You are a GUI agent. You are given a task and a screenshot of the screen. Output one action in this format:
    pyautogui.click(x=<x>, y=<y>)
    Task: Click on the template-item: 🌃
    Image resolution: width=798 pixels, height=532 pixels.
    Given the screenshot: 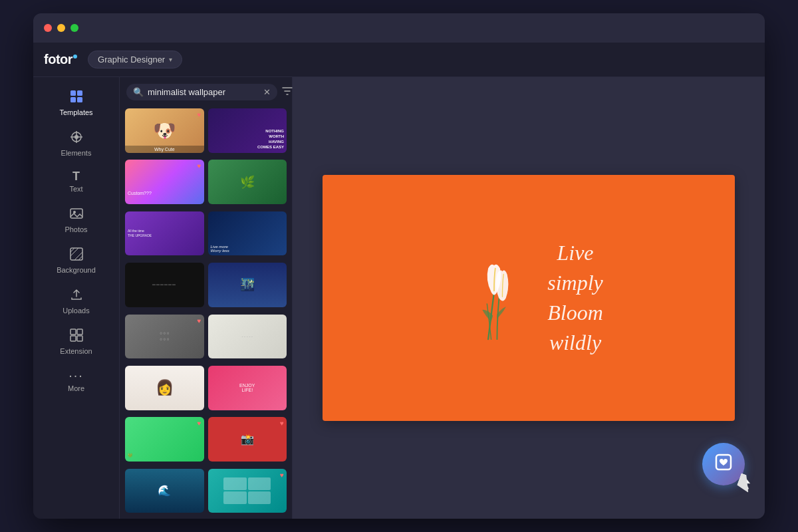 What is the action you would take?
    pyautogui.click(x=247, y=285)
    